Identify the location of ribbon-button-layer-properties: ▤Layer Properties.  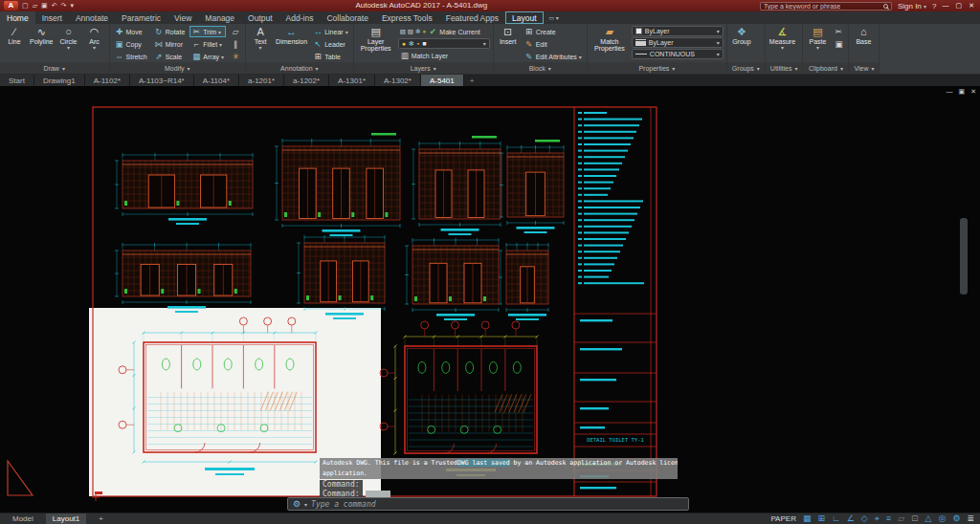
(376, 39).